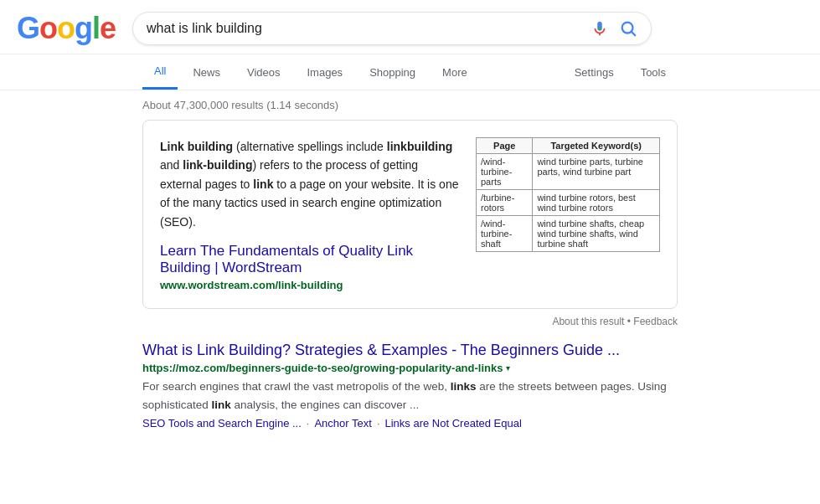 The height and width of the screenshot is (504, 820). What do you see at coordinates (464, 387) in the screenshot?
I see `desc-bold-links: links` at bounding box center [464, 387].